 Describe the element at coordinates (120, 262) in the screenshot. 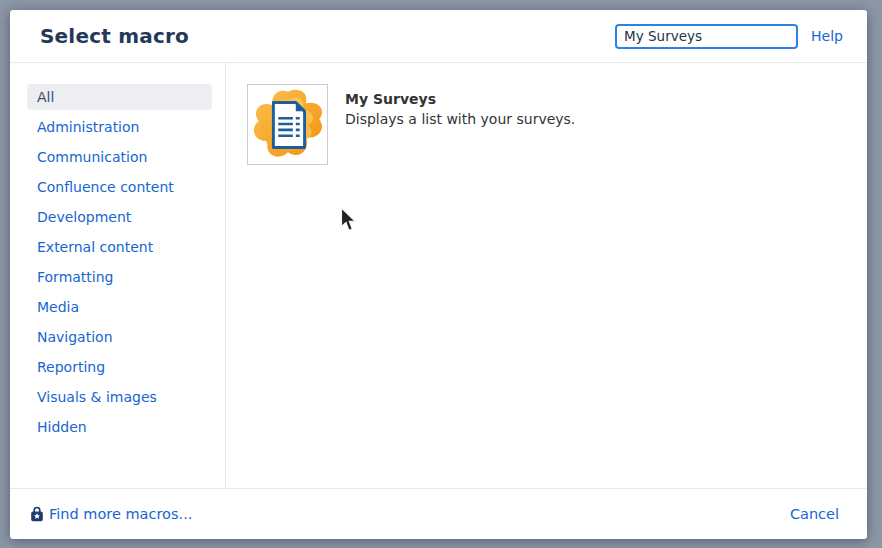

I see `category-list: All Administration Communication Conflue…` at that location.